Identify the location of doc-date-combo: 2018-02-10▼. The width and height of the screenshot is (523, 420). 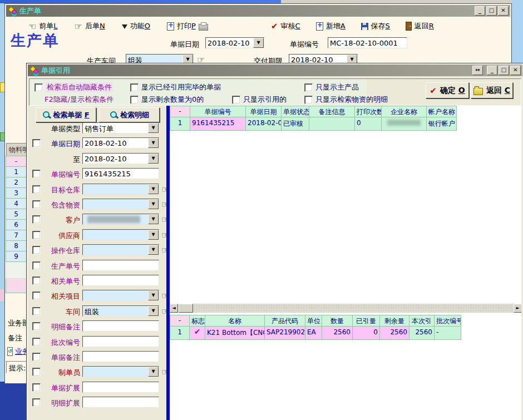
(235, 43).